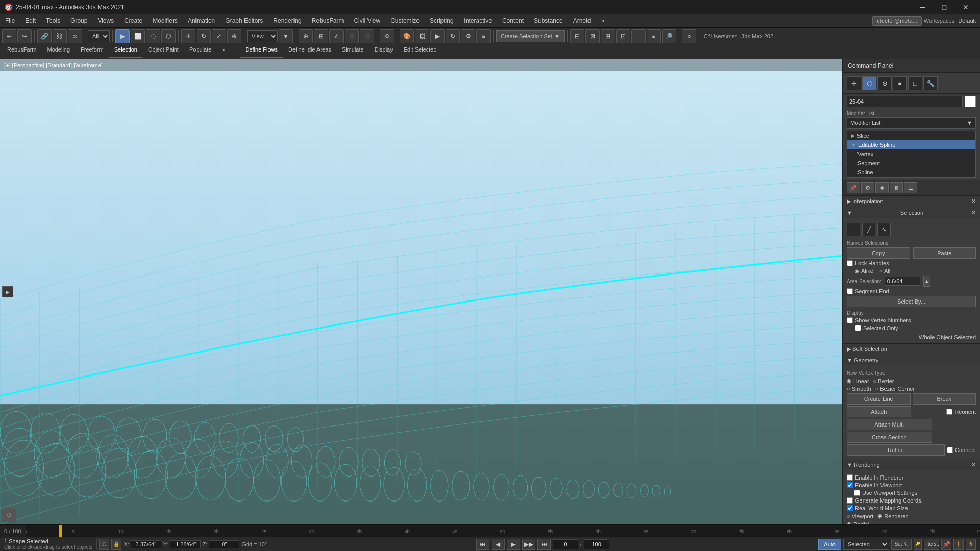 Image resolution: width=980 pixels, height=551 pixels. Describe the element at coordinates (21, 52) in the screenshot. I see `subtab-rebusfarm: RebusFarm` at that location.